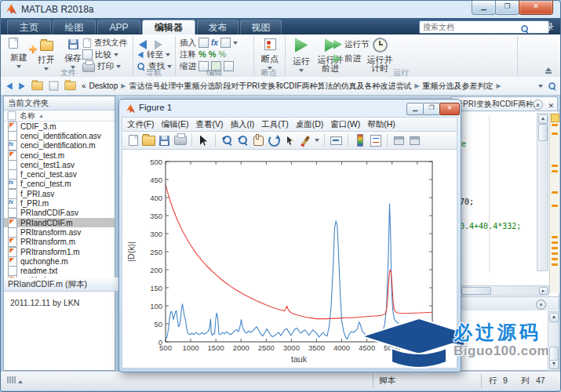 This screenshot has height=392, width=561. I want to click on compare-button: 比较, so click(100, 55).